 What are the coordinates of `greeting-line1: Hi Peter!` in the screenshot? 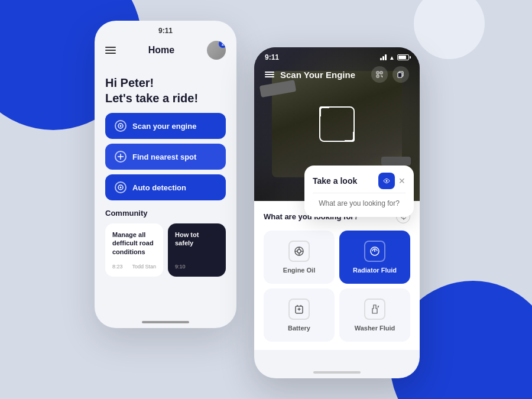 It's located at (129, 83).